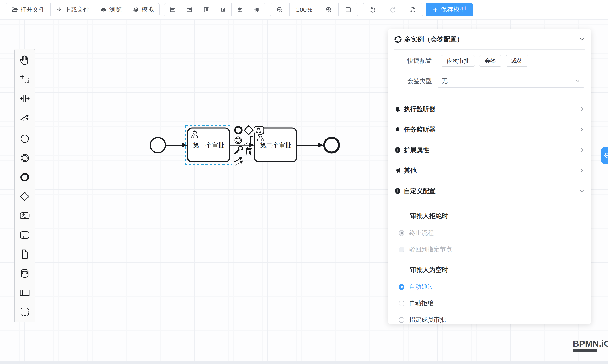  Describe the element at coordinates (329, 10) in the screenshot. I see `zoom-in-button` at that location.